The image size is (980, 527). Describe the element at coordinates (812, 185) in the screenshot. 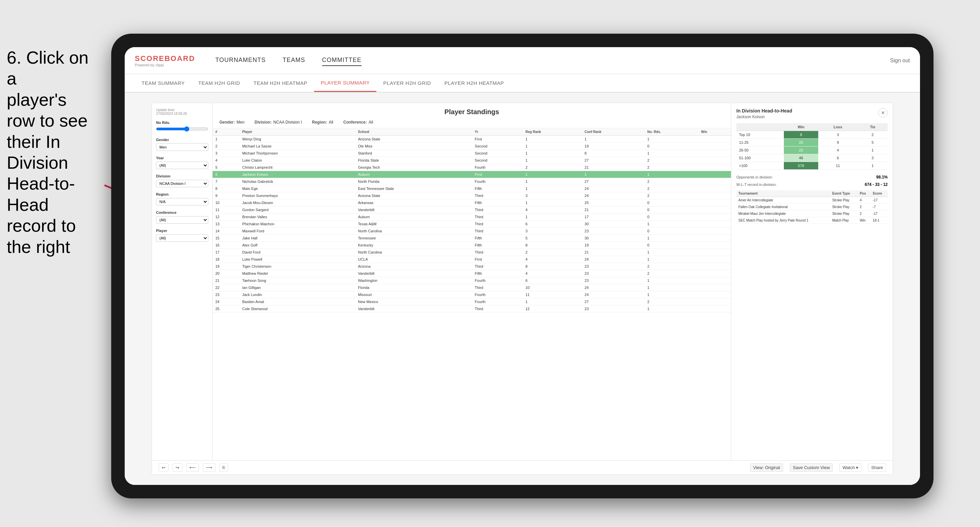

I see `wlt-row: W-L-T record in-division: 674 - 33 - 12` at that location.